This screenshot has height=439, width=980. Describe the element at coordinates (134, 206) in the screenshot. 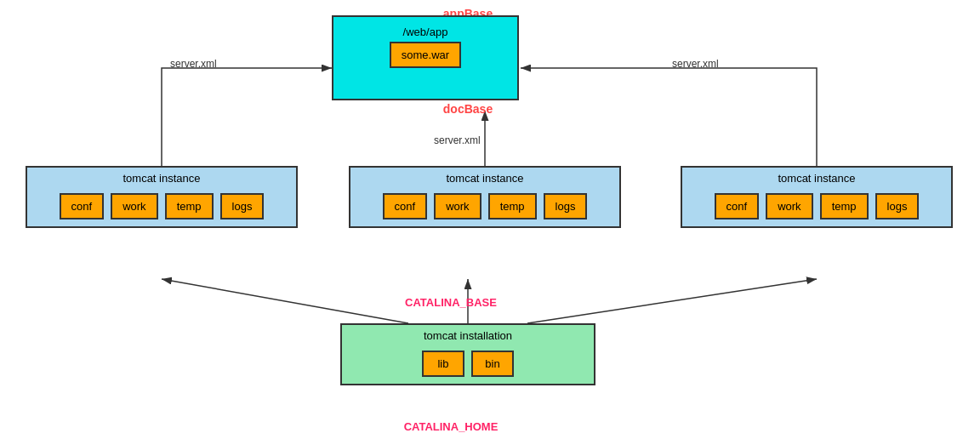

I see `folder-left-work: work` at that location.